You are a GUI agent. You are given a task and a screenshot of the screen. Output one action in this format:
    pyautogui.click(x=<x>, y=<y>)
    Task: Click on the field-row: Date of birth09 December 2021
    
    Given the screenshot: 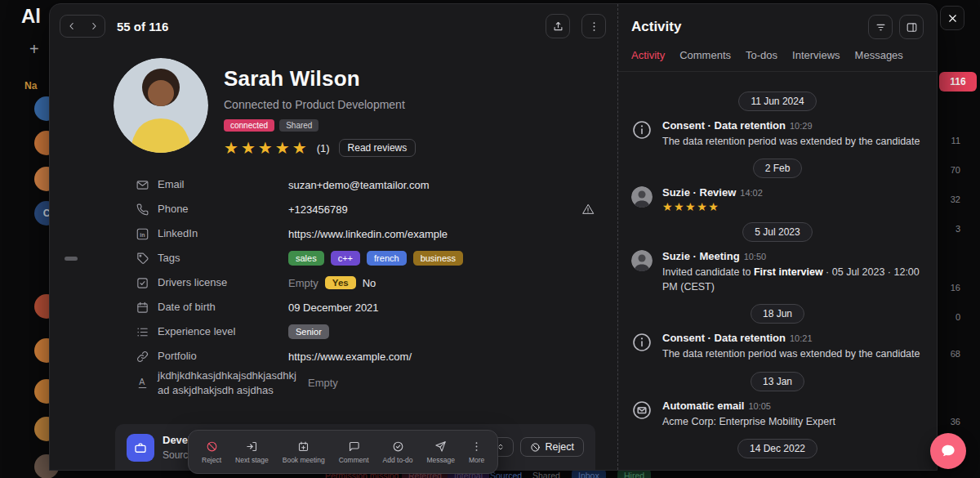 What is the action you would take?
    pyautogui.click(x=365, y=307)
    